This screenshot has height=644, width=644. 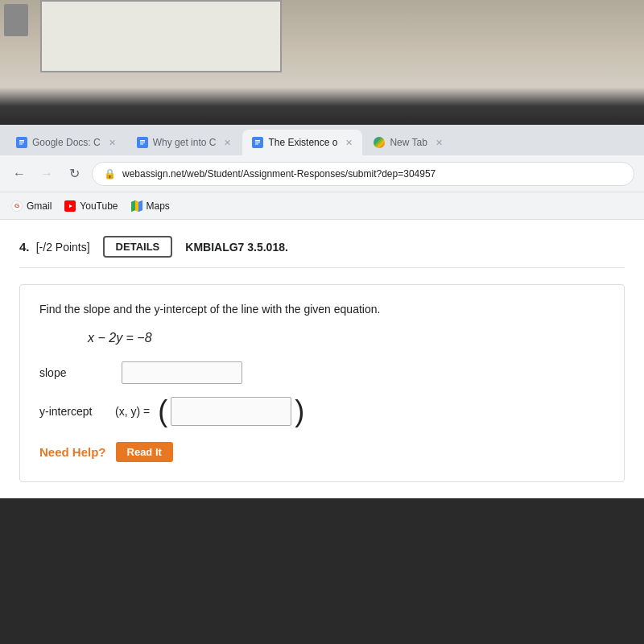 What do you see at coordinates (113, 143) in the screenshot?
I see `tab-close-google-docs: ✕` at bounding box center [113, 143].